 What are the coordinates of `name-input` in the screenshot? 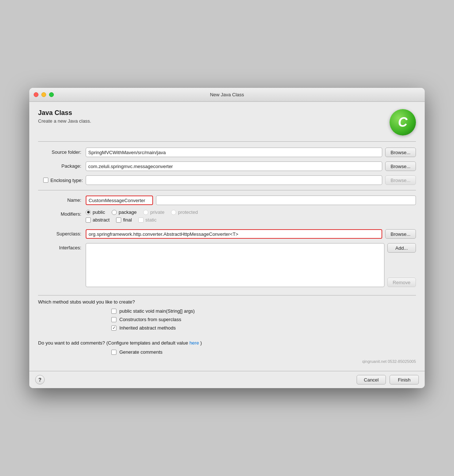 It's located at (119, 200).